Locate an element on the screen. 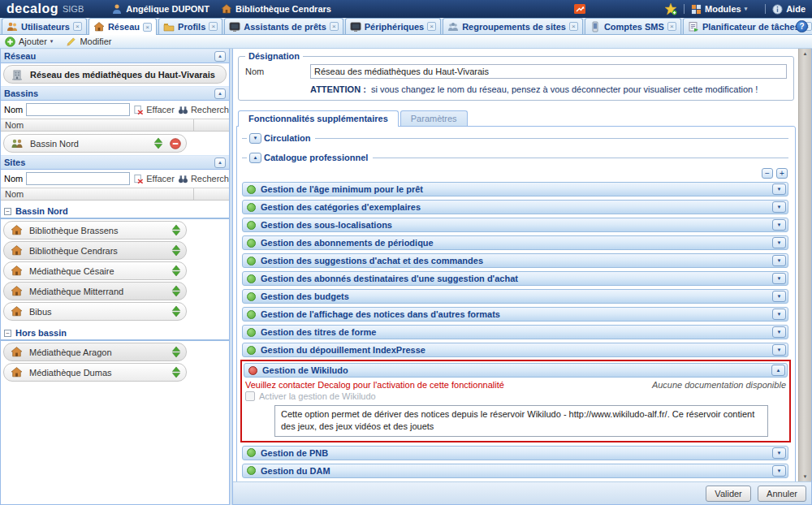 This screenshot has height=505, width=812. scroll-down-icon: ▼ is located at coordinates (806, 477).